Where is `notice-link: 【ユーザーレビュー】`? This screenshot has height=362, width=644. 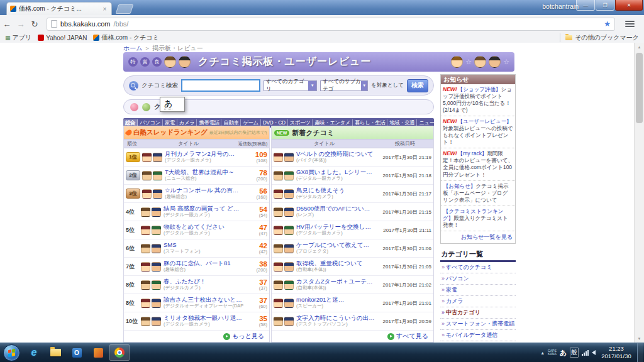 notice-link: 【ユーザーレビュー】 is located at coordinates (485, 121).